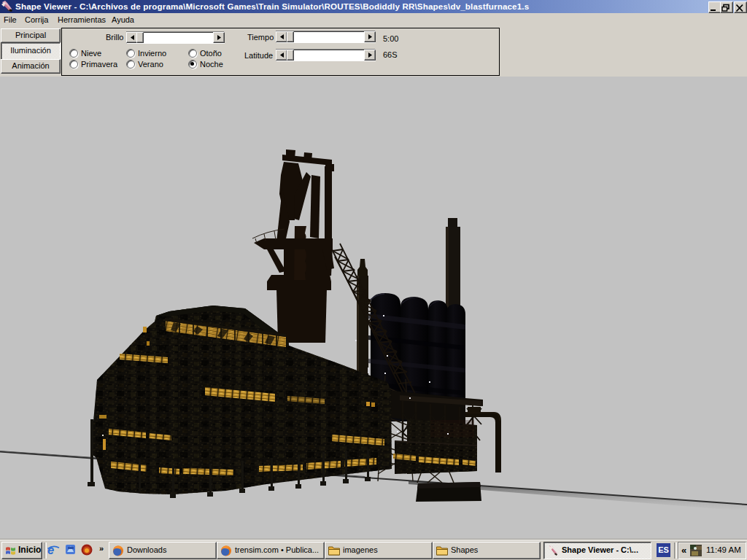  I want to click on svg-text: e, so click(51, 550).